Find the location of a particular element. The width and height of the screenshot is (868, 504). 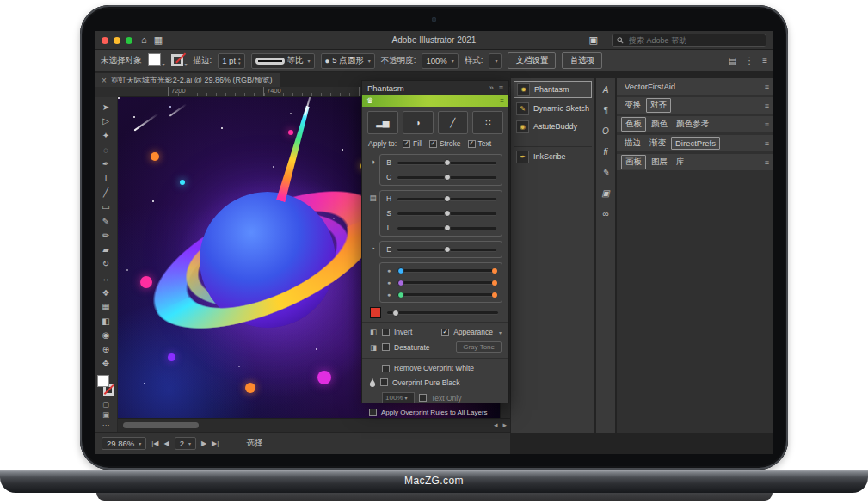

panel-tab: 对齐 is located at coordinates (659, 105).